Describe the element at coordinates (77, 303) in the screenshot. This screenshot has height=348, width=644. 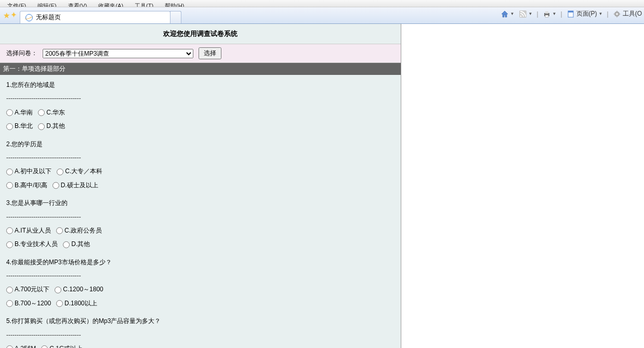
I see `radio-option: D.1800以上` at that location.